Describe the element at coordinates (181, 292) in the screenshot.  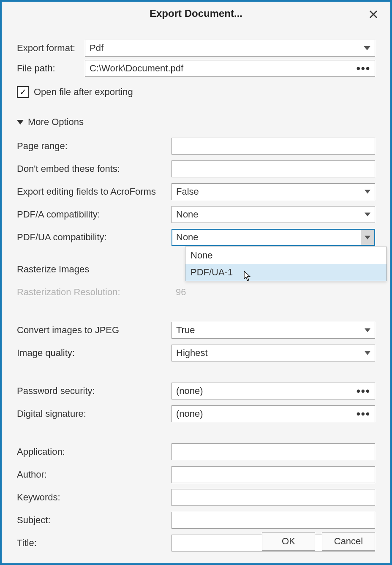
I see `rasterization-resolution-value: 96` at that location.